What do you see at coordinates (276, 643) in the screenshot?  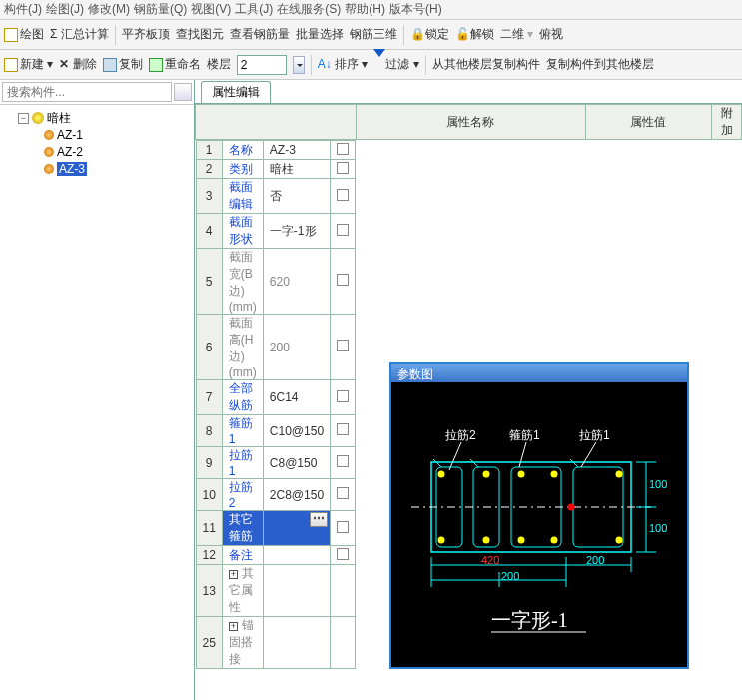 I see `property-row: 25+锚固搭接` at bounding box center [276, 643].